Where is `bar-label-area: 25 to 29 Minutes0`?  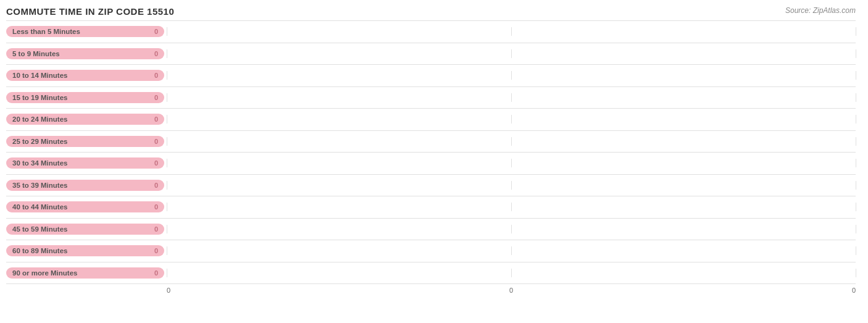
bar-label-area: 25 to 29 Minutes0 is located at coordinates (86, 141).